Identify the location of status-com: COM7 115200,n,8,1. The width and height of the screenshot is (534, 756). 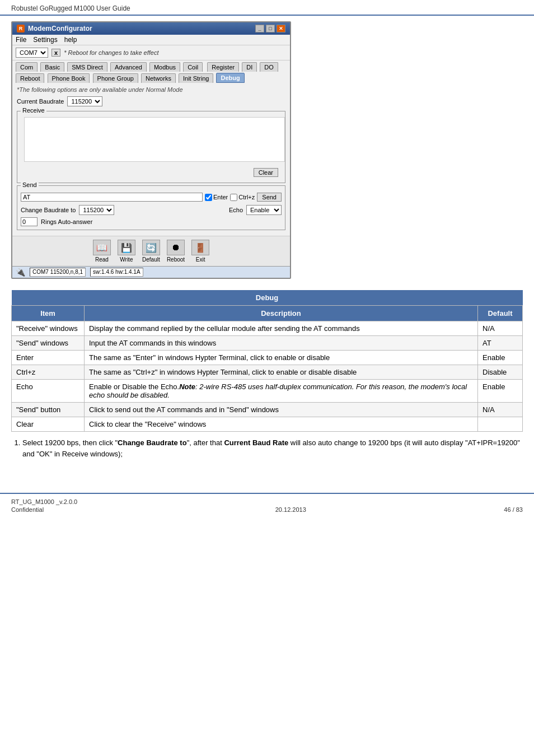
(58, 272).